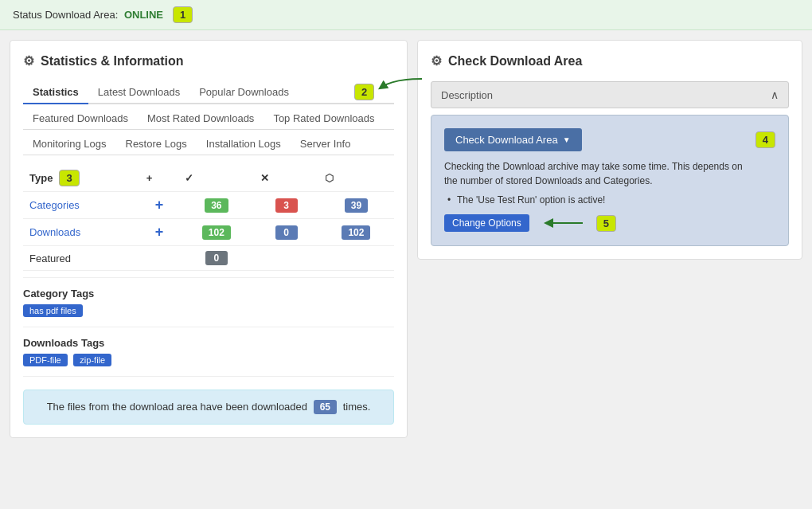 The width and height of the screenshot is (812, 509). Describe the element at coordinates (365, 92) in the screenshot. I see `step-badge-2: 2` at that location.